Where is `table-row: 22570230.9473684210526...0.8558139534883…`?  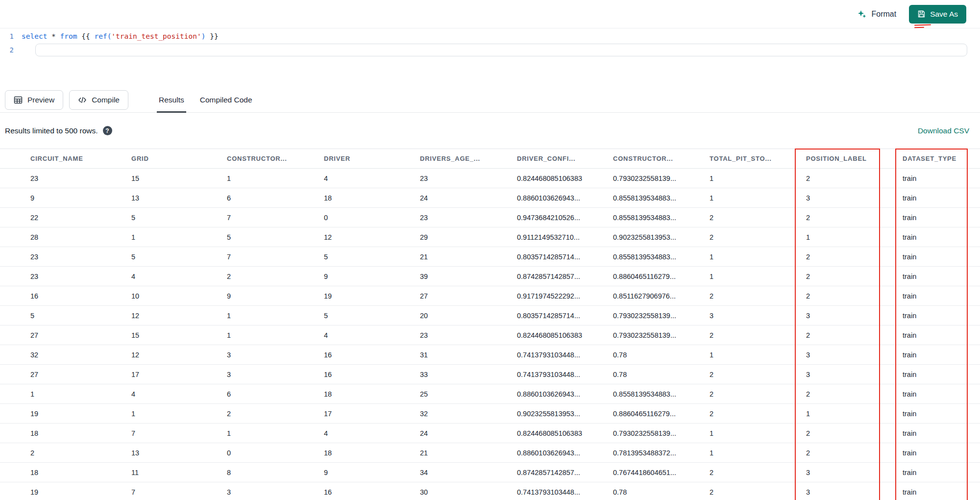 table-row: 22570230.9473684210526...0.8558139534883… is located at coordinates (490, 218).